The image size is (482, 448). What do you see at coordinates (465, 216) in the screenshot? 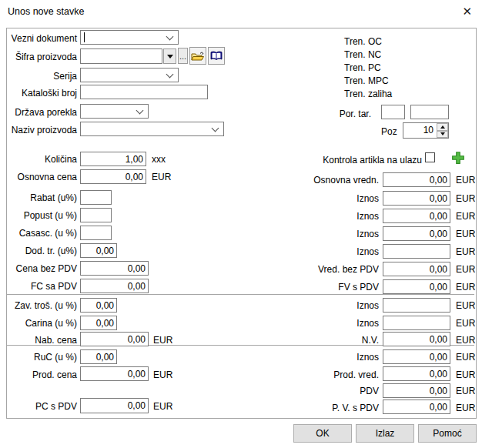
I see `iznos-2-currency-label: EUR` at bounding box center [465, 216].